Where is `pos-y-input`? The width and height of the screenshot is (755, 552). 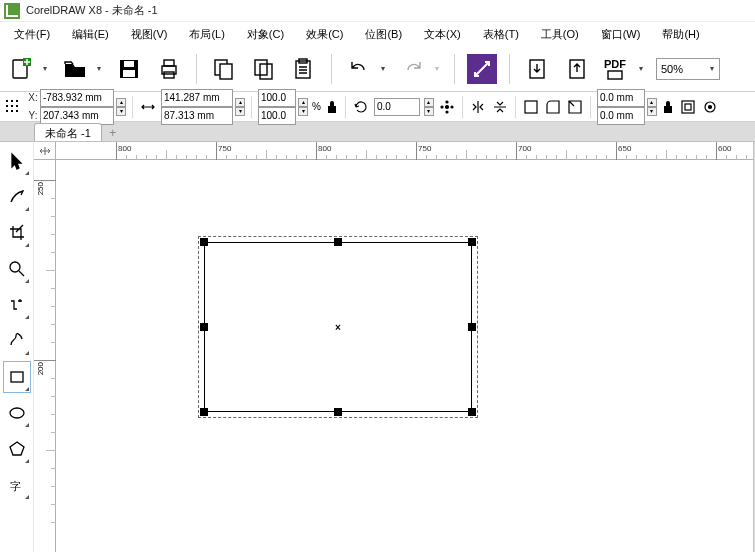 pos-y-input is located at coordinates (77, 116).